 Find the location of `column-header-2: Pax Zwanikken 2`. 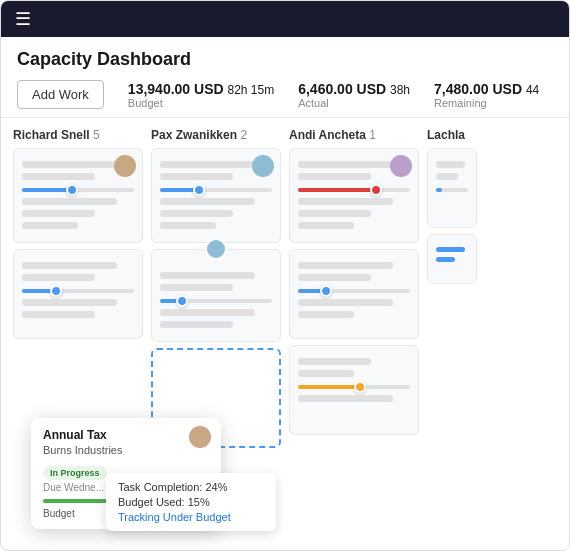

column-header-2: Pax Zwanikken 2 is located at coordinates (216, 135).